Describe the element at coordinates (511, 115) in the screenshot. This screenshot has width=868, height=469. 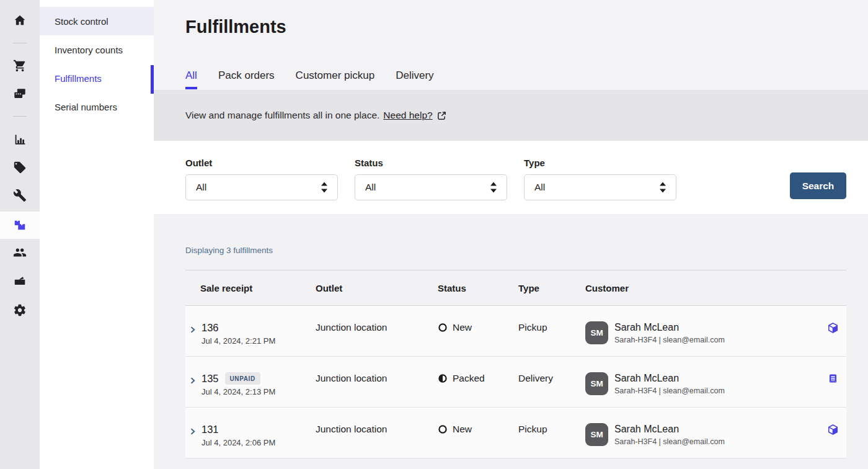
I see `info-banner: View and manage fulfillments all in one …` at that location.